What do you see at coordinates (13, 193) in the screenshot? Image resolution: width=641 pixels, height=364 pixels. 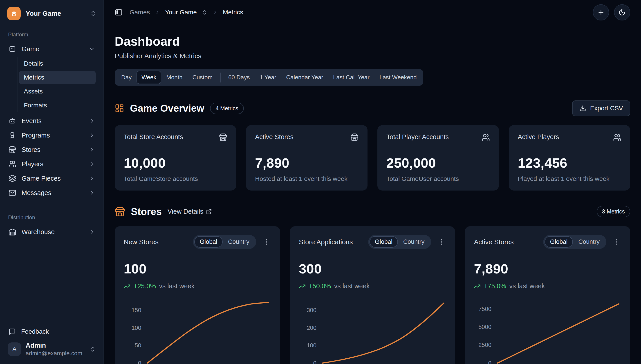 I see `mail-icon` at bounding box center [13, 193].